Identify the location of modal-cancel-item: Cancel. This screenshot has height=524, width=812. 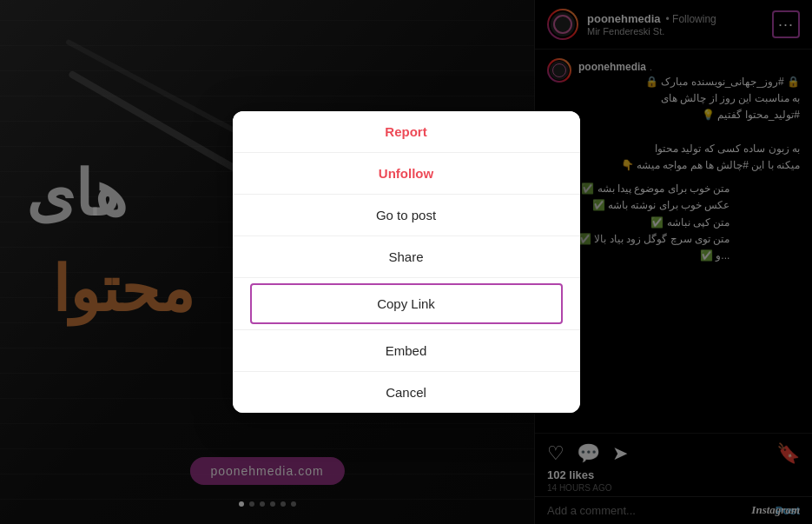
(406, 393).